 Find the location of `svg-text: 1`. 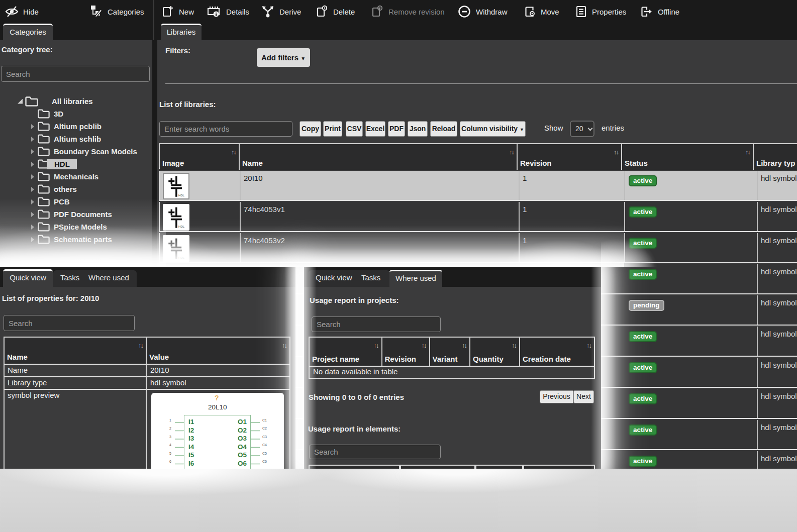

svg-text: 1 is located at coordinates (170, 420).